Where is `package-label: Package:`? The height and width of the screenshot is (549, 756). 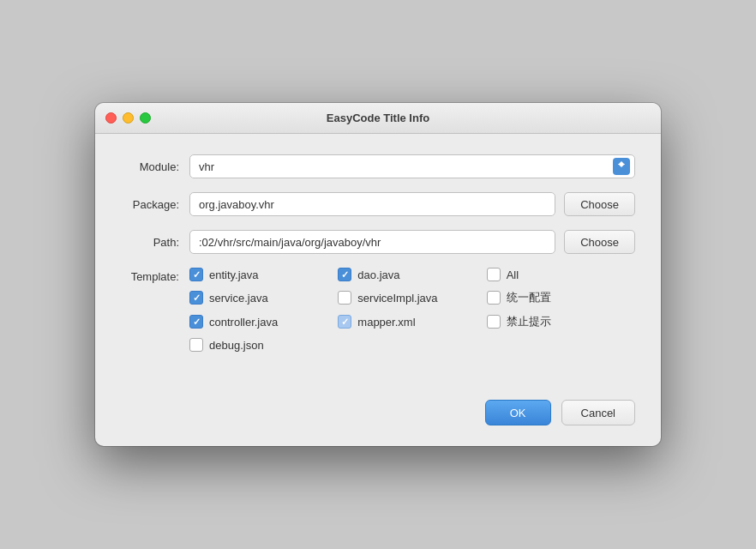
package-label: Package: is located at coordinates (155, 204).